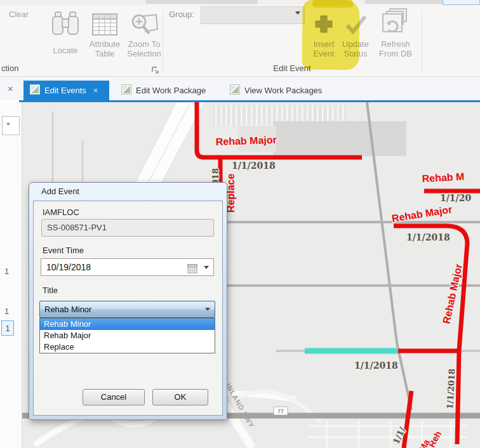 Image resolution: width=480 pixels, height=448 pixels. I want to click on top-edge-strip, so click(240, 3).